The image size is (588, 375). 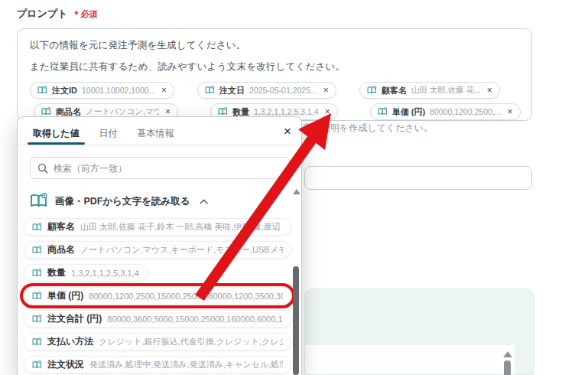 What do you see at coordinates (61, 227) in the screenshot?
I see `value-label: 顧客名` at bounding box center [61, 227].